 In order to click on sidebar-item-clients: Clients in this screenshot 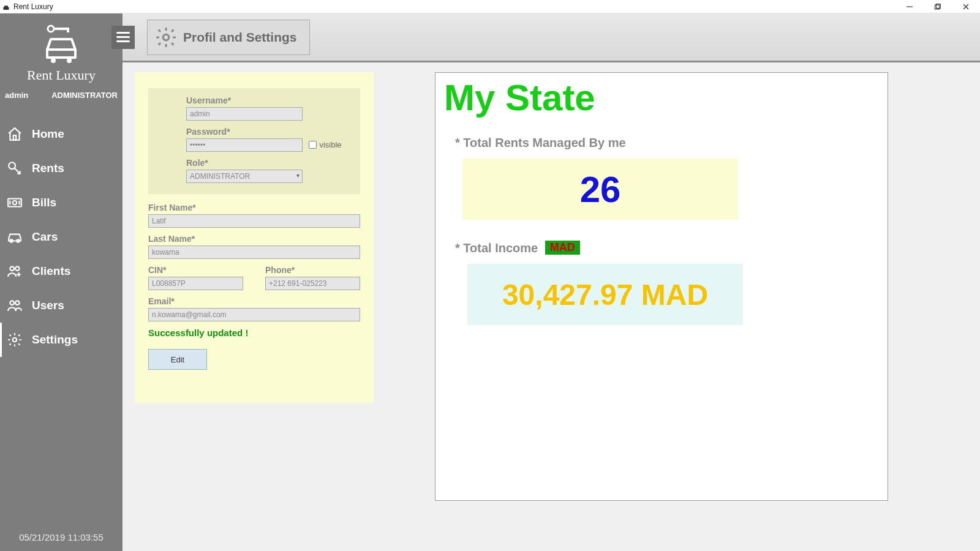, I will do `click(61, 271)`.